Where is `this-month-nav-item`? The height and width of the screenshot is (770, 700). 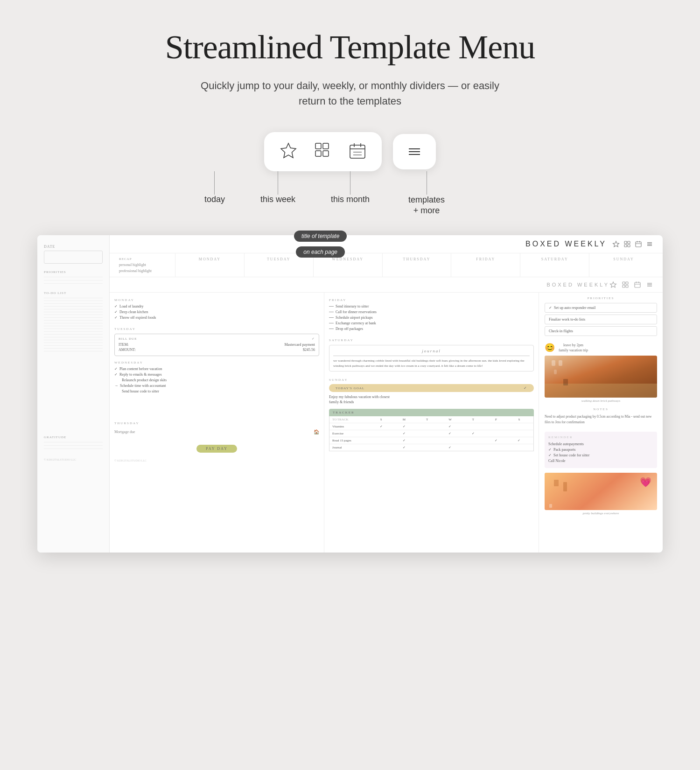
this-month-nav-item is located at coordinates (357, 152).